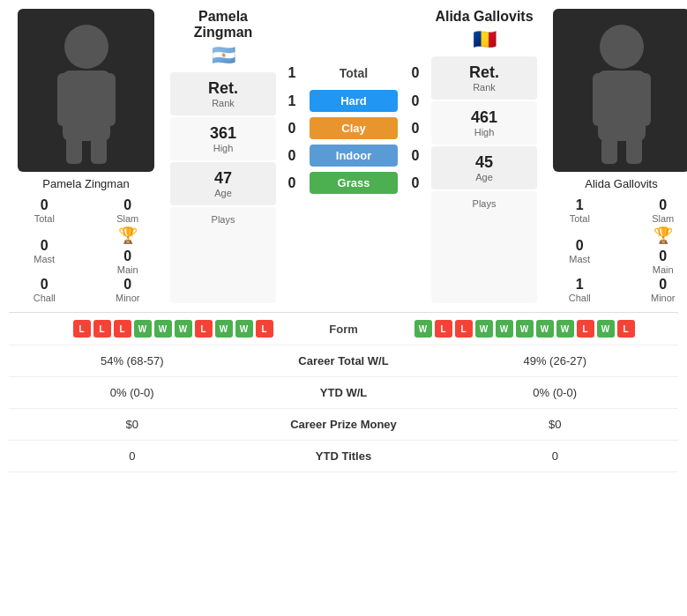 The width and height of the screenshot is (687, 616). Describe the element at coordinates (538, 329) in the screenshot. I see `right-form-badges: WLLWWWWWLWL` at that location.